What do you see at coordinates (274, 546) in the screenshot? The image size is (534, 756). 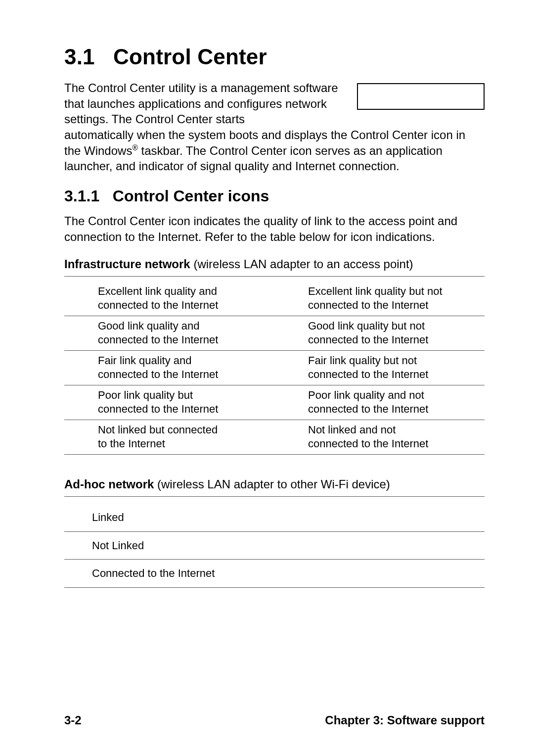 I see `adhoc-icon-table: Linked Not Linked Connected to the Inter…` at bounding box center [274, 546].